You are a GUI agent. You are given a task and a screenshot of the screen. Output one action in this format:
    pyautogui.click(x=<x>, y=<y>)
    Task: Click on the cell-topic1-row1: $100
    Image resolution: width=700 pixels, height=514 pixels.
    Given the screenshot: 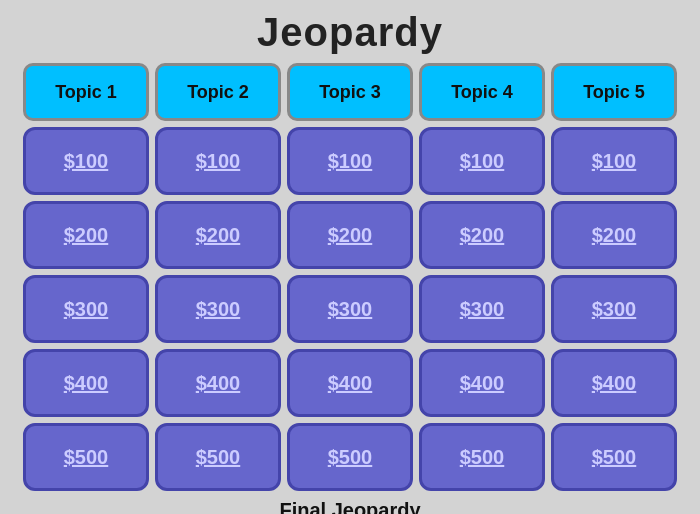 What is the action you would take?
    pyautogui.click(x=86, y=161)
    